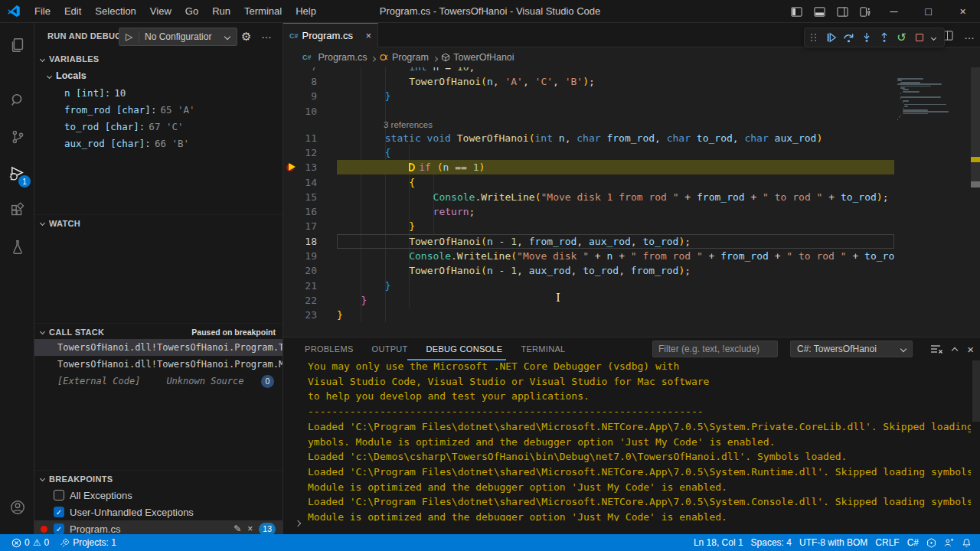  What do you see at coordinates (887, 543) in the screenshot?
I see `eol-sequence: CRLF` at bounding box center [887, 543].